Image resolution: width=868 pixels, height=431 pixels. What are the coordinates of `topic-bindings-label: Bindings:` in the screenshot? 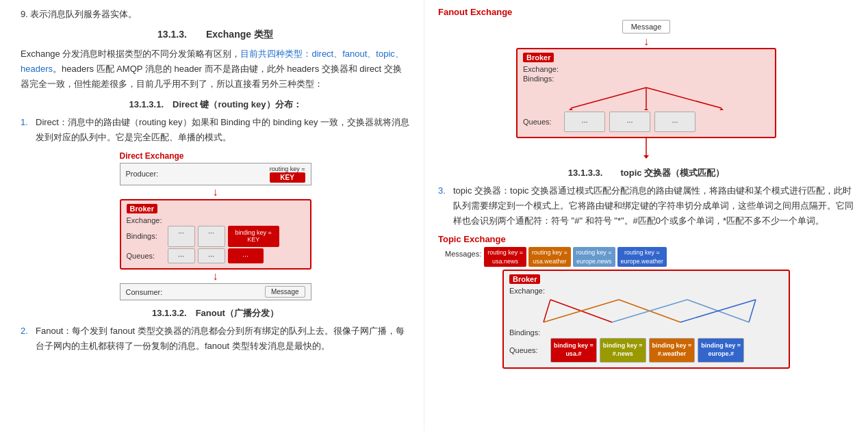 It's located at (530, 332).